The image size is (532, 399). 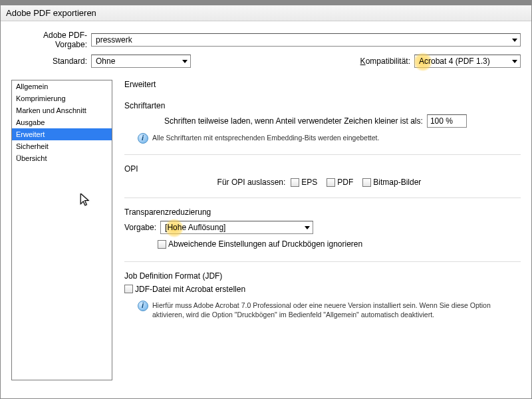 What do you see at coordinates (237, 227) in the screenshot?
I see `transparency-preset-select: [Hohe Auflösung]` at bounding box center [237, 227].